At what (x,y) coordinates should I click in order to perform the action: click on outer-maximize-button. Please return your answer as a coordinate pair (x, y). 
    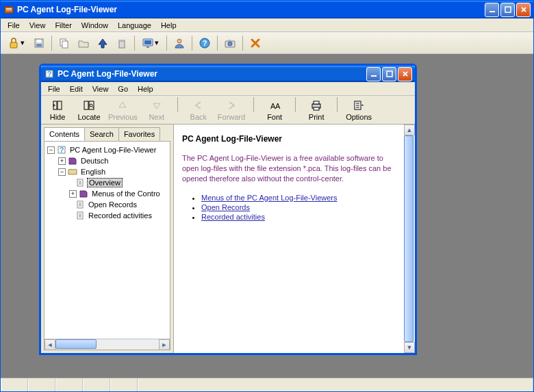
    Looking at the image, I should click on (508, 10).